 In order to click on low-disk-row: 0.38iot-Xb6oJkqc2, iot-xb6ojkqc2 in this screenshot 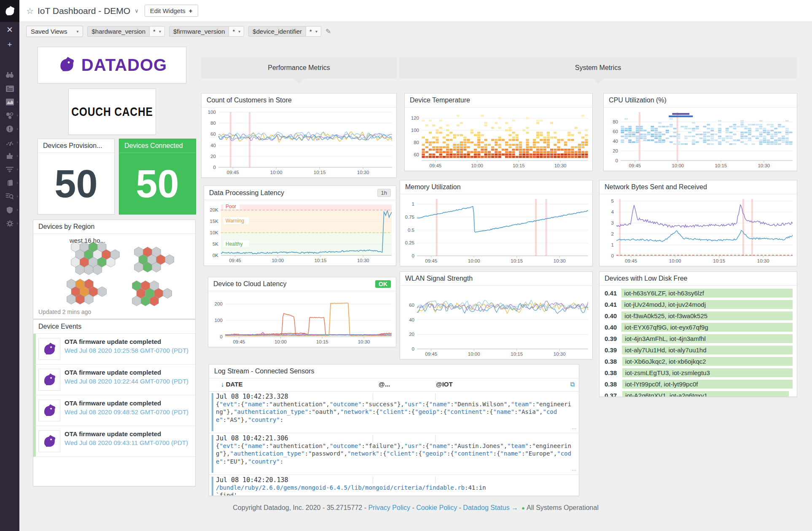, I will do `click(698, 362)`.